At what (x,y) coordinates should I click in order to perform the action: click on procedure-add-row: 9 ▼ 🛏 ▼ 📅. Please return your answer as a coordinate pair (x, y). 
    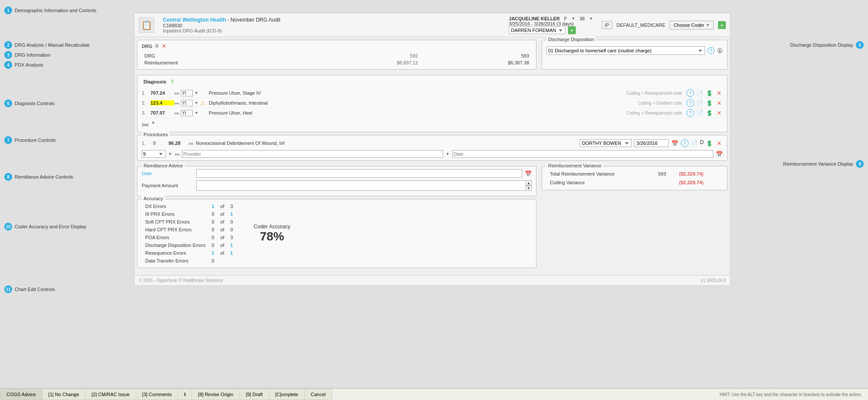
    Looking at the image, I should click on (432, 154).